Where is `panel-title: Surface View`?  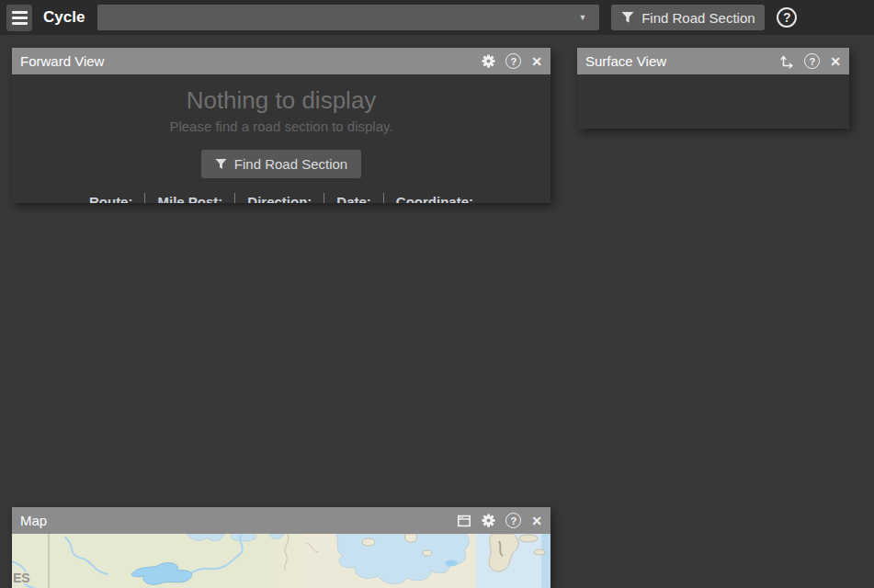
panel-title: Surface View is located at coordinates (682, 61).